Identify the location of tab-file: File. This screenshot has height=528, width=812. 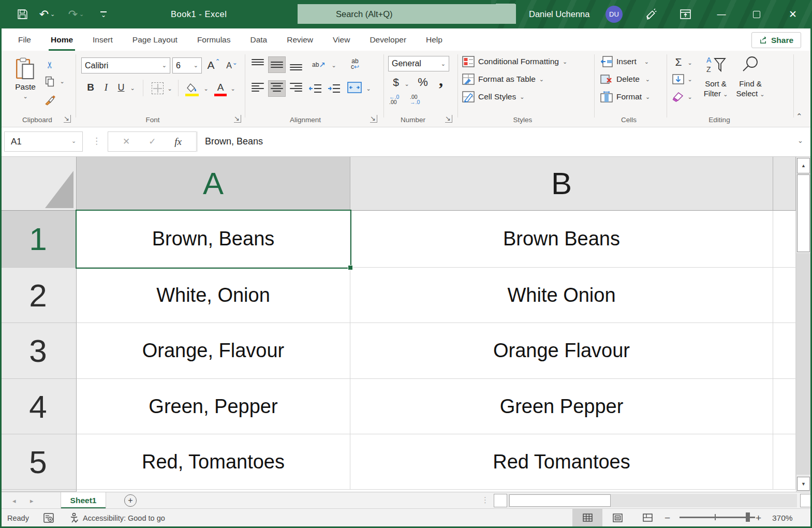
(25, 39).